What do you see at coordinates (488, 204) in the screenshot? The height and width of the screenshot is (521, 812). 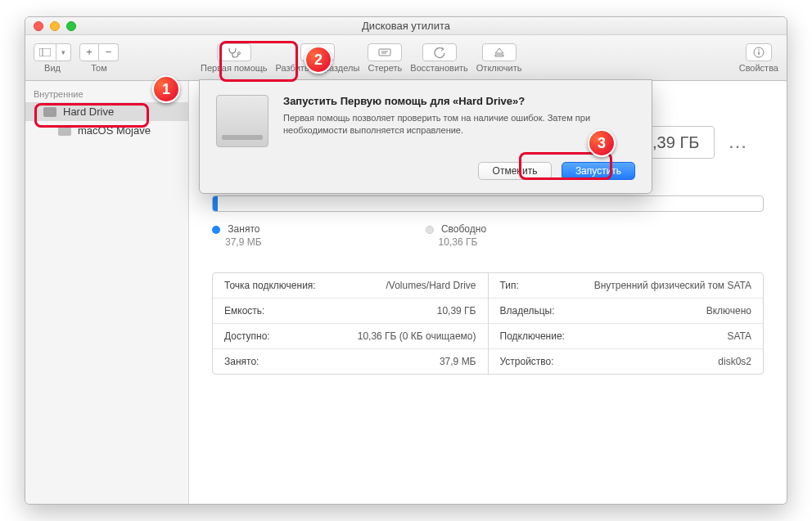 I see `usage-bar` at bounding box center [488, 204].